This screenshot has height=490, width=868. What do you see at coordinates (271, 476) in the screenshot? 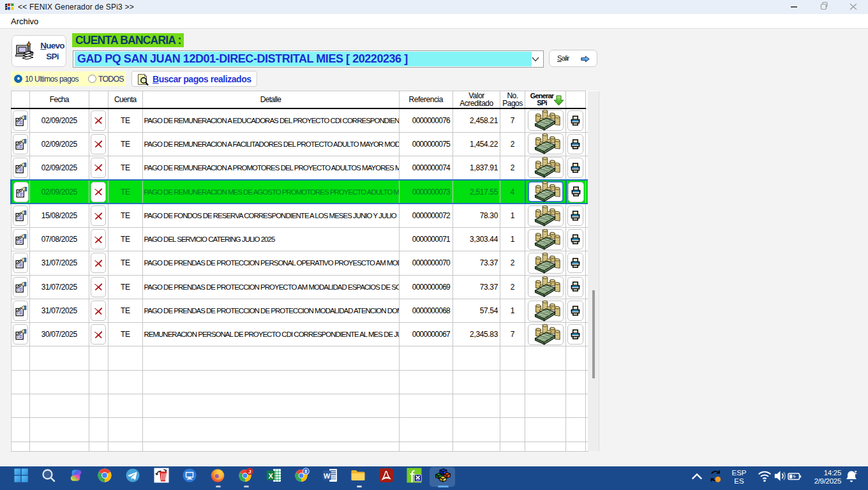
I see `svg-text: X` at bounding box center [271, 476].